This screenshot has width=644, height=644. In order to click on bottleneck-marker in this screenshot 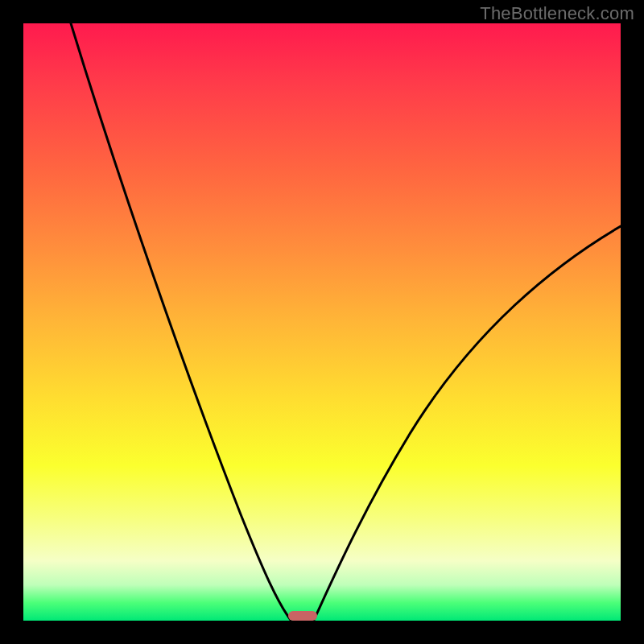, I will do `click(303, 616)`.